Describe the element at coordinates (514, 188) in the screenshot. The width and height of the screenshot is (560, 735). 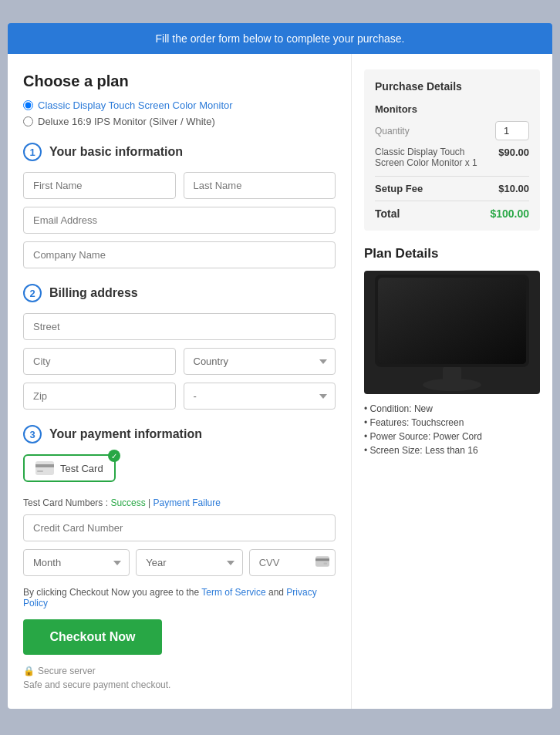
I see `setup-price: $10.00` at that location.